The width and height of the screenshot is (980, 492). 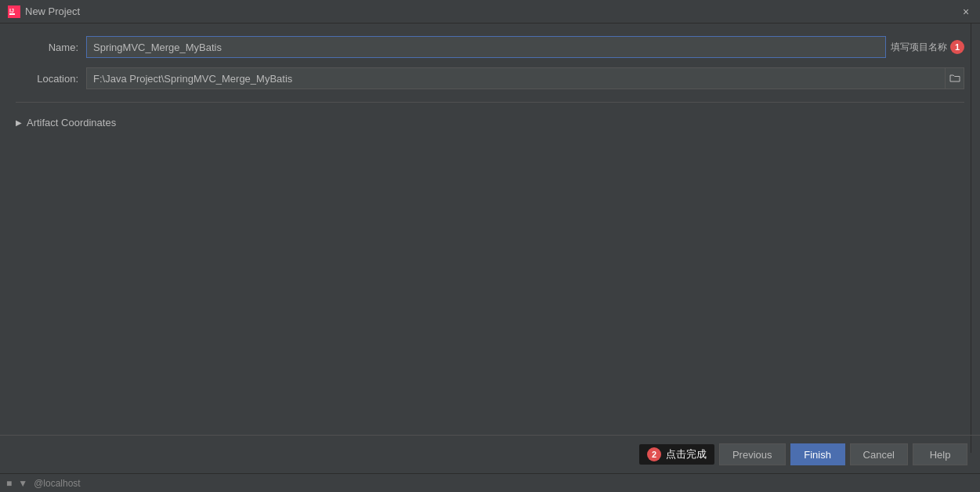 What do you see at coordinates (677, 454) in the screenshot?
I see `tooltip-box: 2 点击完成` at bounding box center [677, 454].